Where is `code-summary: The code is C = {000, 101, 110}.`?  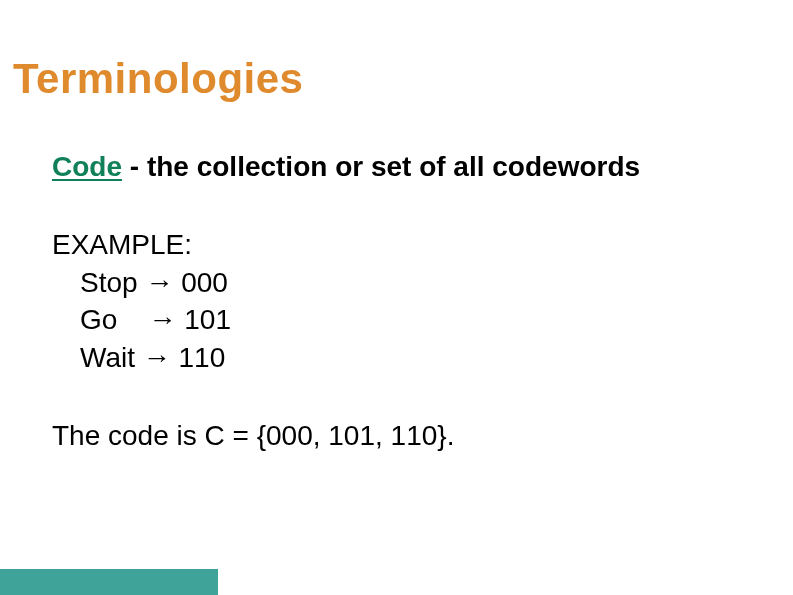
code-summary: The code is C = {000, 101, 110}. is located at coordinates (402, 436).